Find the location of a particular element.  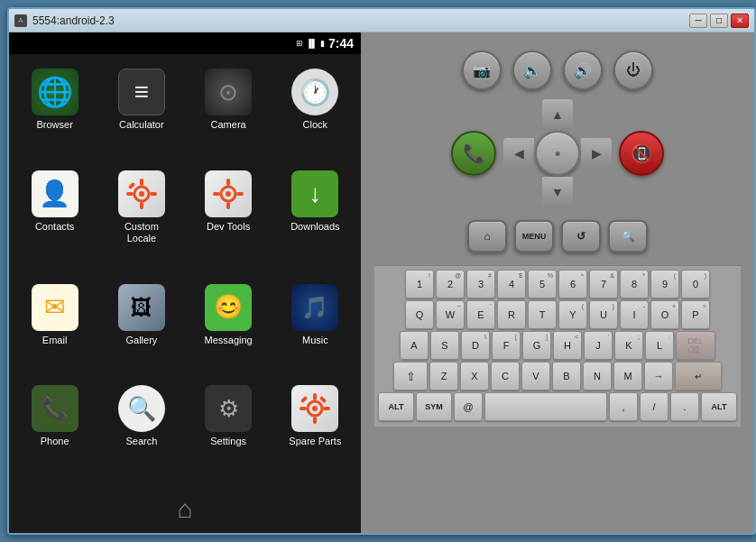

key-9: 9( is located at coordinates (665, 284).